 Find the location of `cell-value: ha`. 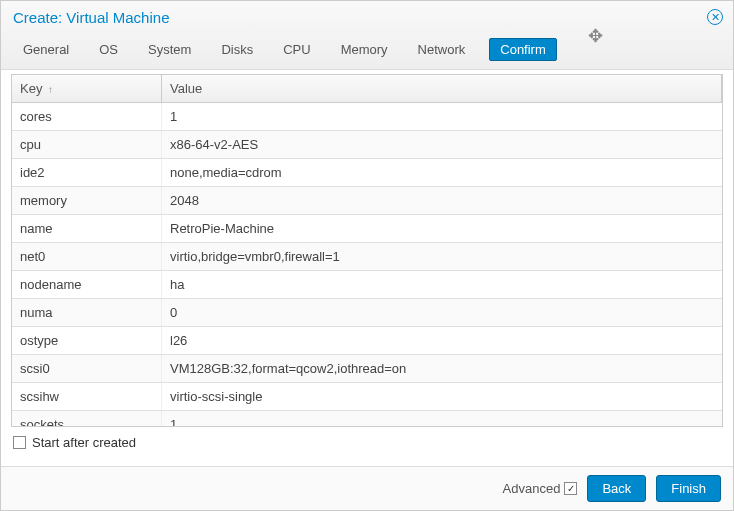

cell-value: ha is located at coordinates (442, 284).